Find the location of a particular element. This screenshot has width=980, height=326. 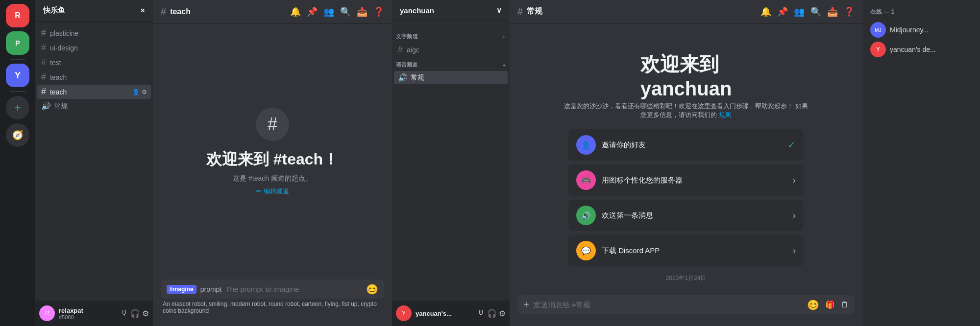

services-card-text: 用图标个性化您的服务器 is located at coordinates (694, 180).